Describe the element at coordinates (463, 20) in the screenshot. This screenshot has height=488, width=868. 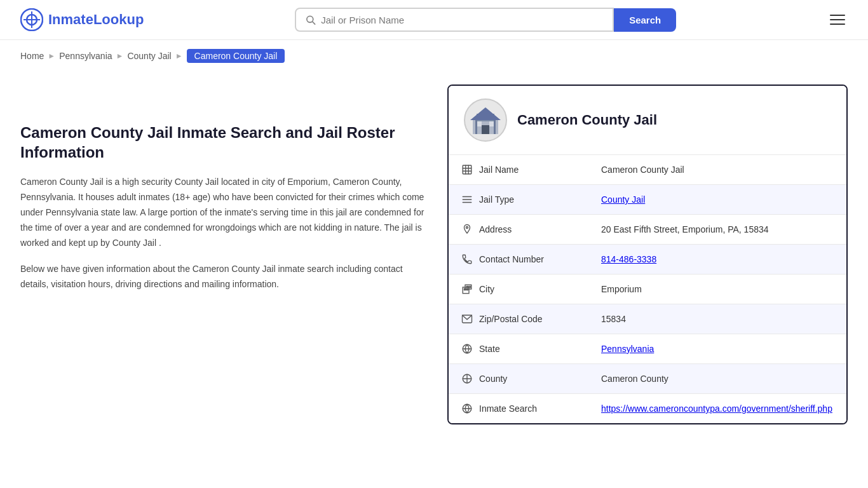
I see `search-input` at that location.